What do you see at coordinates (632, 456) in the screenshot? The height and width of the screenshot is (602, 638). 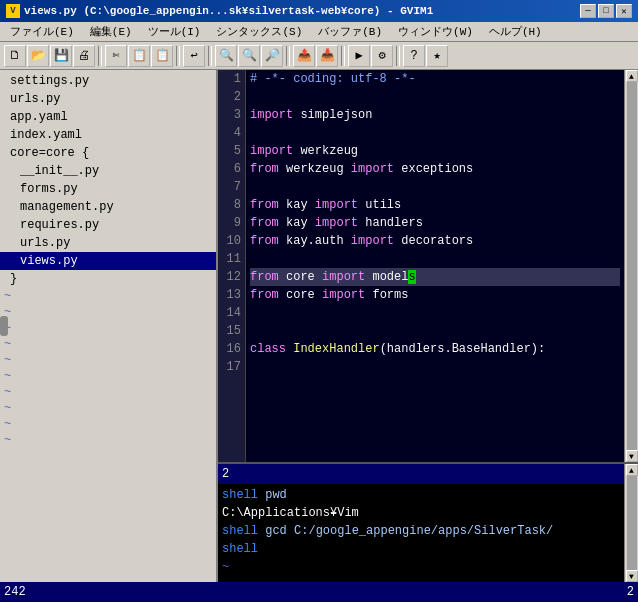 I see `scroll-down-arrow: ▼` at bounding box center [632, 456].